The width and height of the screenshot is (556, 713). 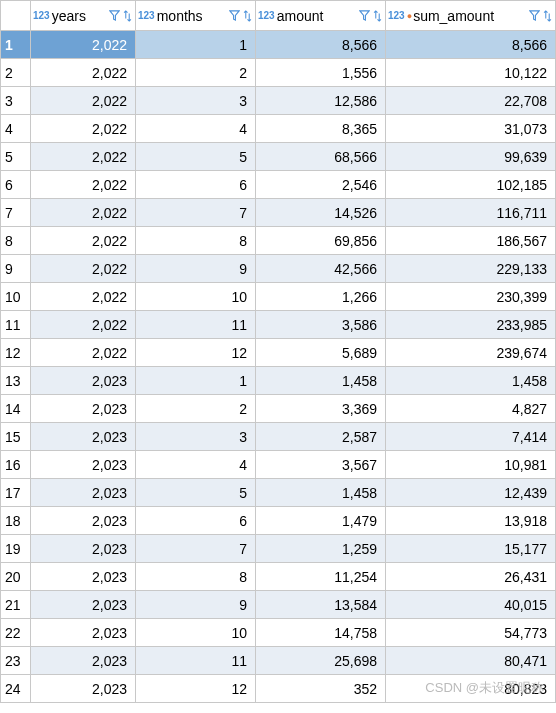 I want to click on cell-amount: 25,698, so click(x=321, y=661).